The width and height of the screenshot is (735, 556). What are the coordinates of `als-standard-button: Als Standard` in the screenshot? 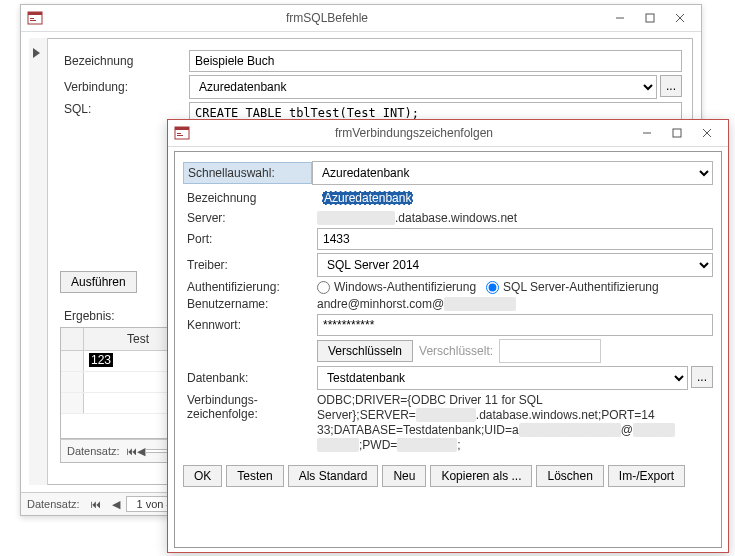 It's located at (334, 476).